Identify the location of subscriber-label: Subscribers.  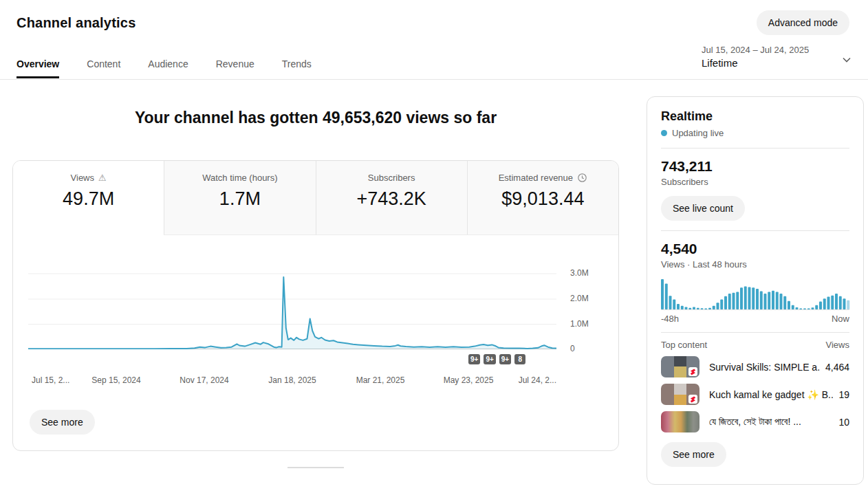
(755, 182).